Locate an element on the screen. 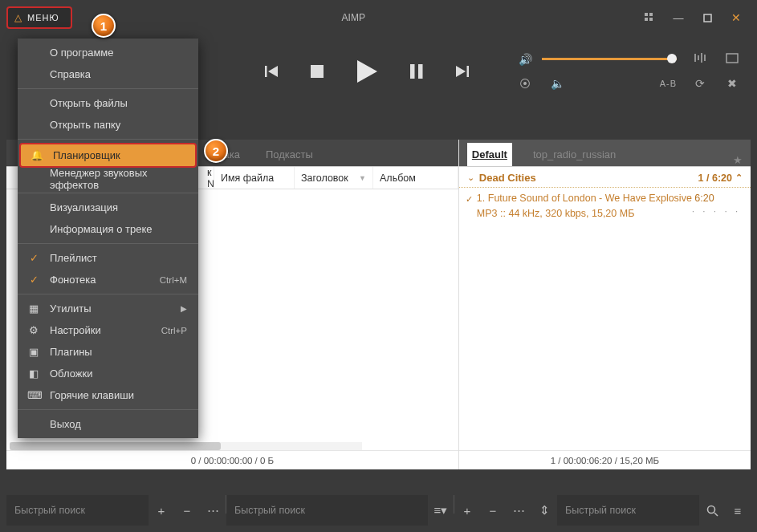 This screenshot has width=757, height=532. left-remove-button: − is located at coordinates (187, 510).